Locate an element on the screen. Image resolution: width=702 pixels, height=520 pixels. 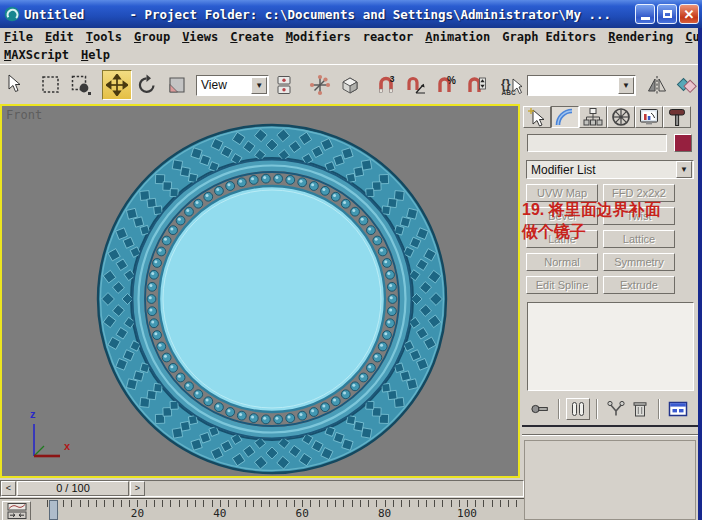
main-toolbar: View ▼ 3 % {}ABC ▼ is located at coordinates (351, 85).